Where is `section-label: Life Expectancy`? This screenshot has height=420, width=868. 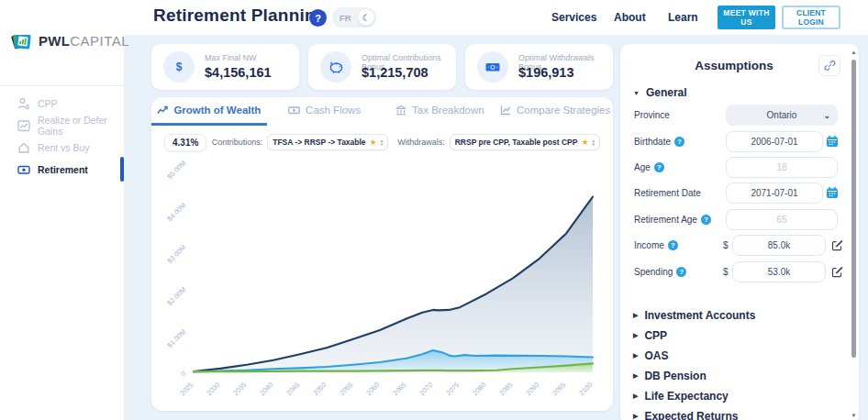
section-label: Life Expectancy is located at coordinates (686, 396).